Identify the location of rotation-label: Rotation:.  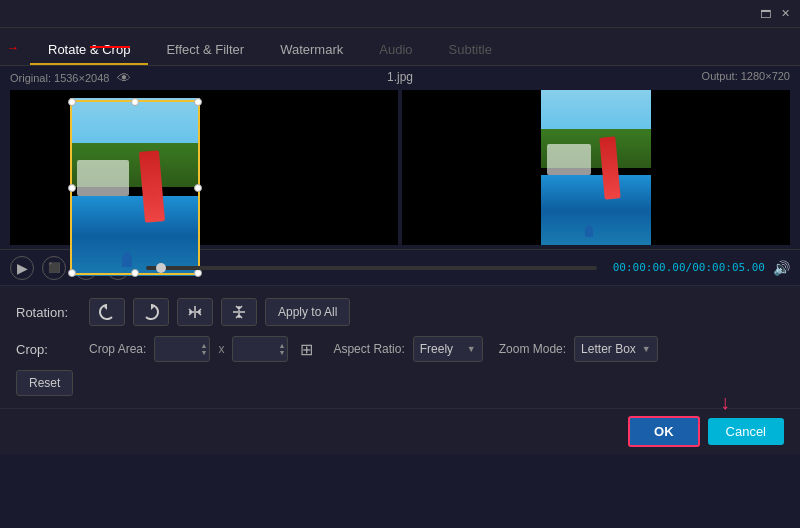
(48, 312).